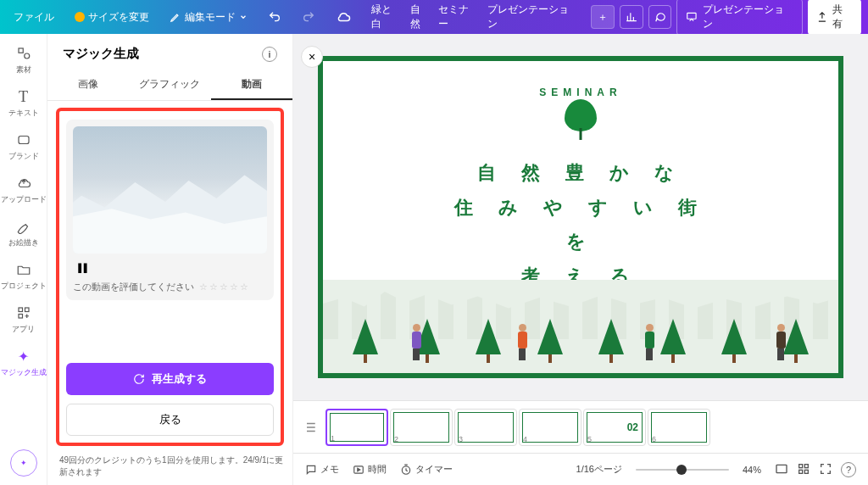 The image size is (868, 485). What do you see at coordinates (119, 17) in the screenshot?
I see `resize-label: サイズを変更` at bounding box center [119, 17].